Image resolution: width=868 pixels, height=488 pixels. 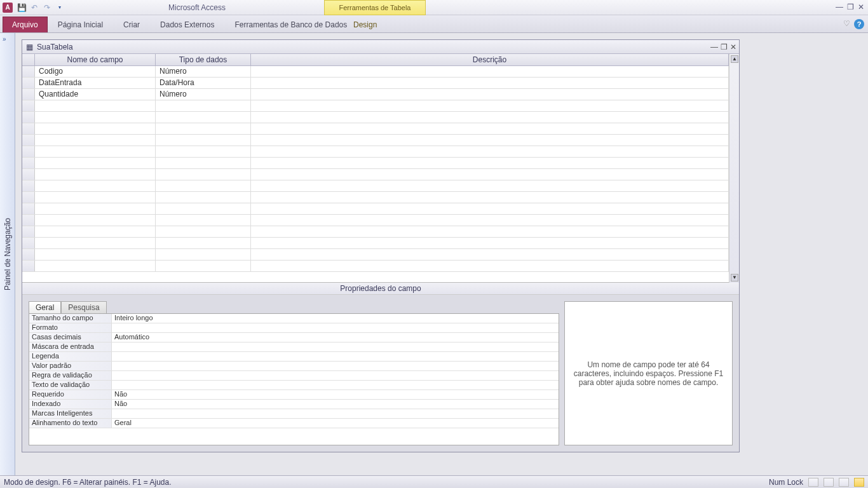 I want to click on property-value: Automático, so click(x=336, y=337).